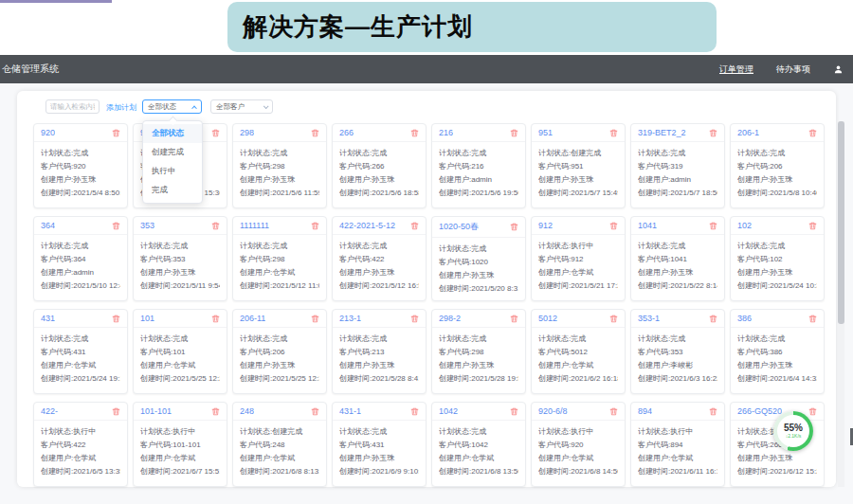 This screenshot has width=853, height=504. I want to click on plan-card: 386 计划状态:完成 客户代码:386 创建用户:孙玉珠 创建时间:2021/…, so click(777, 351).